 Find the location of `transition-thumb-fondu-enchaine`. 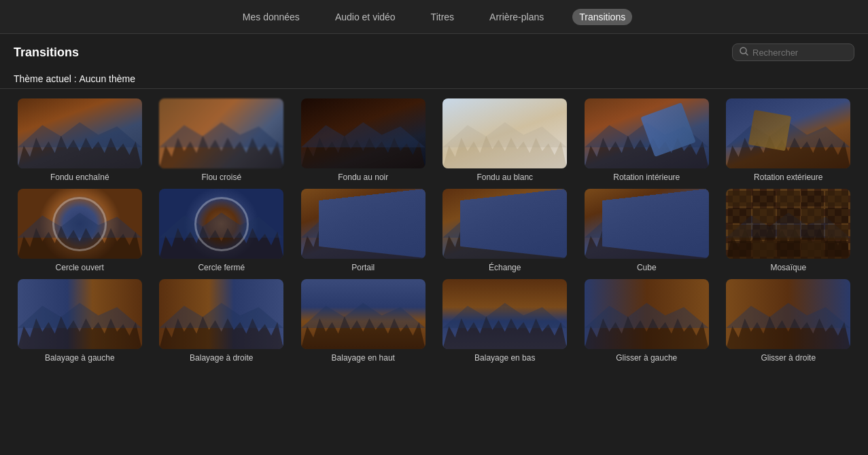

transition-thumb-fondu-enchaine is located at coordinates (80, 133).